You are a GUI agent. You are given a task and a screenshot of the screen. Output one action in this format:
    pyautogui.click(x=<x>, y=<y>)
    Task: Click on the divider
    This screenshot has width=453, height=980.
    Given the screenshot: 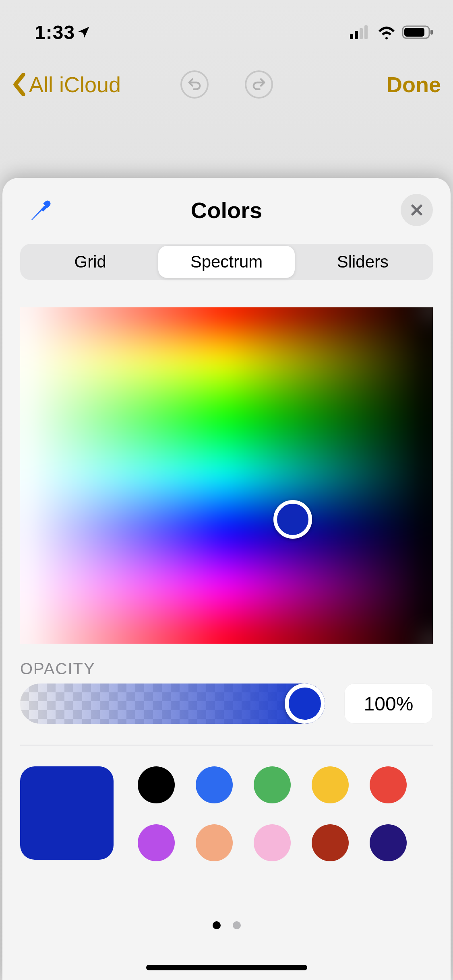 What is the action you would take?
    pyautogui.click(x=226, y=745)
    